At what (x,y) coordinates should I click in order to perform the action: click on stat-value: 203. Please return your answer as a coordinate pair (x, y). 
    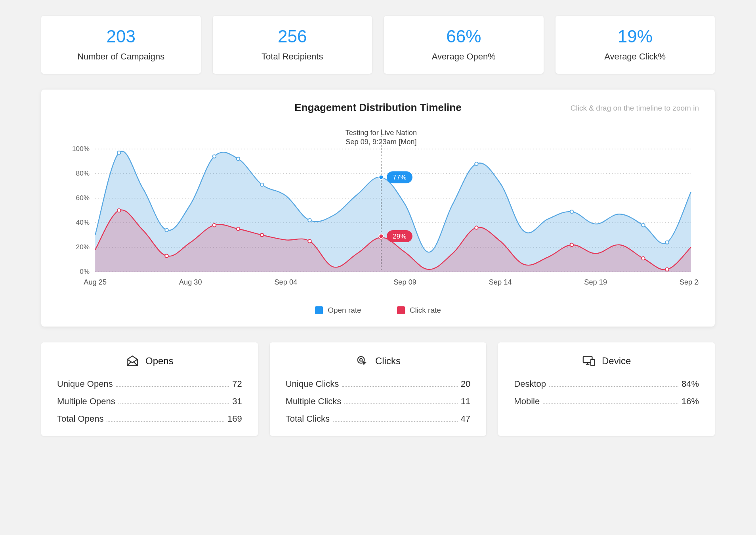
    Looking at the image, I should click on (121, 36).